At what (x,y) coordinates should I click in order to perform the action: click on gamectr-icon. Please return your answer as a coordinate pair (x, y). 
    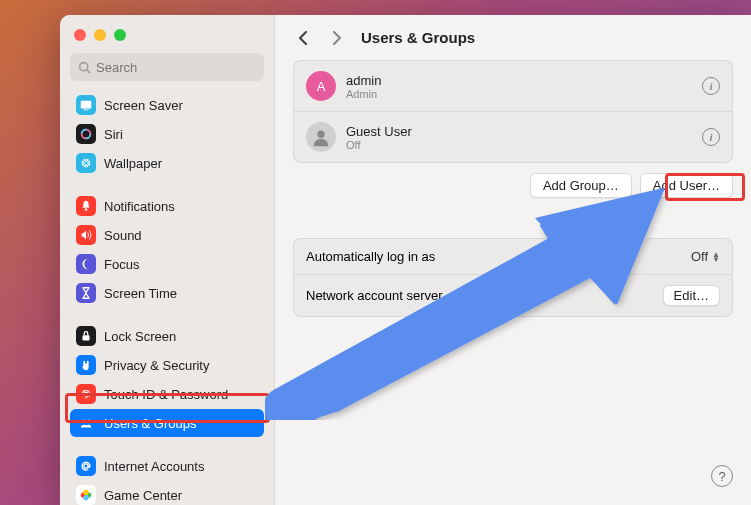
    Looking at the image, I should click on (86, 495).